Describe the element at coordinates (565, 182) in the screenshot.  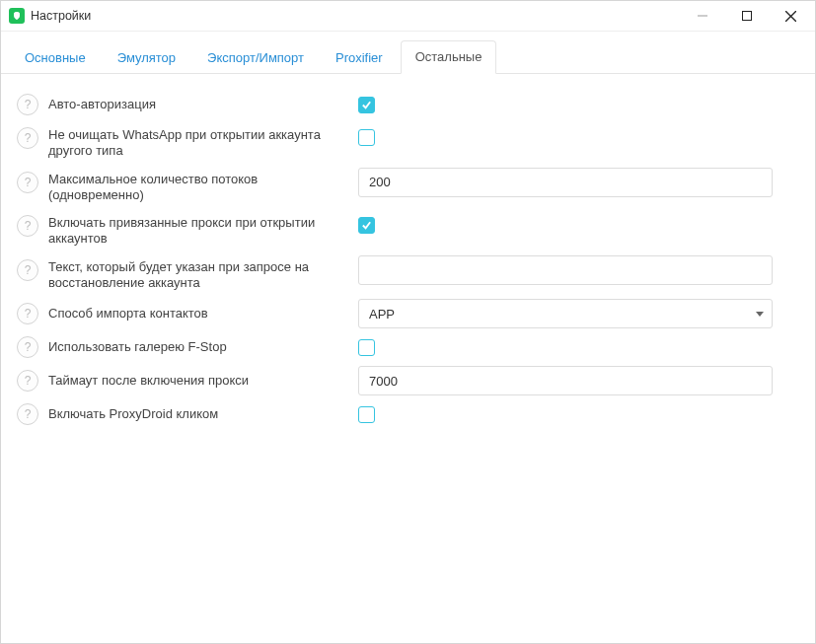
I see `input-max-threads` at that location.